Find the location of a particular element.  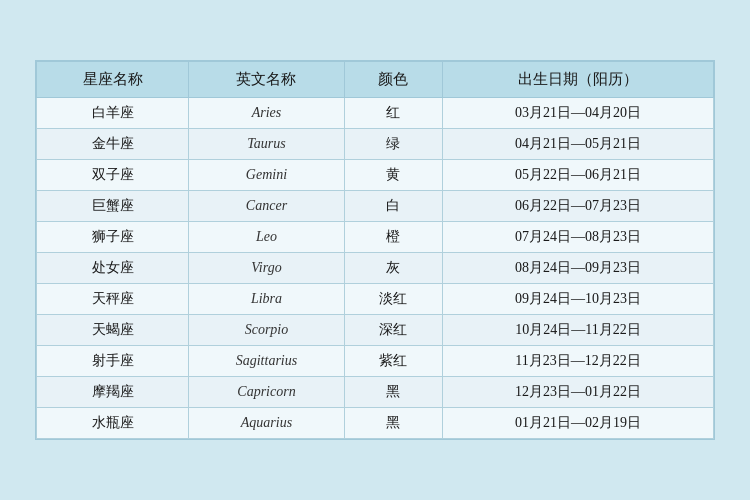

cell-english-name: Taurus is located at coordinates (266, 144).